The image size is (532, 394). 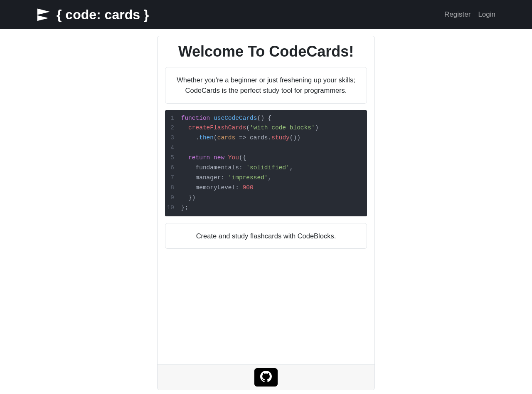 I want to click on tagline-box: Create and study flashcards with CodeBlo…, so click(x=266, y=236).